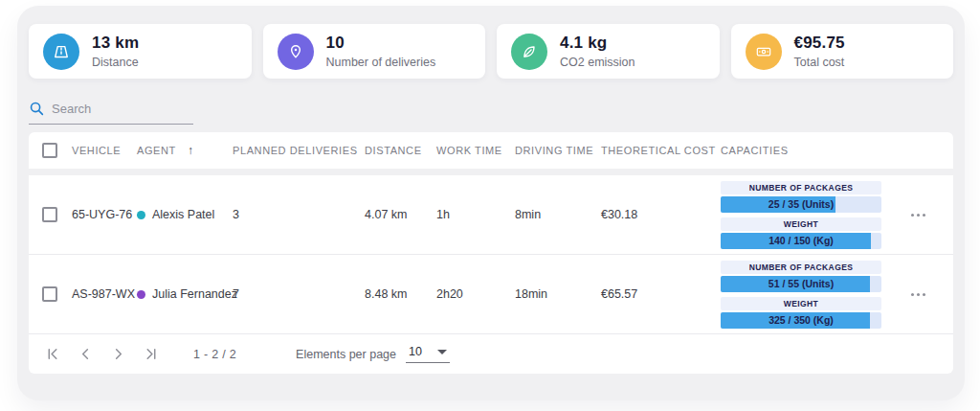  What do you see at coordinates (609, 52) in the screenshot?
I see `stat-card-co2: 4.1 kg CO2 emission` at bounding box center [609, 52].